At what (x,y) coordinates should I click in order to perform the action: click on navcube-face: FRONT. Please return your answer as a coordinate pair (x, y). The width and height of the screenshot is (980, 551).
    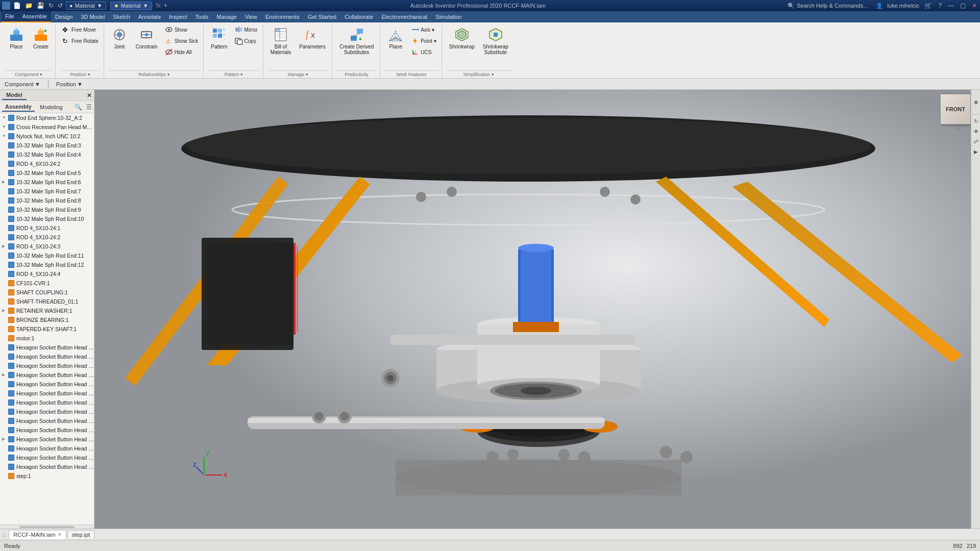
    Looking at the image, I should click on (955, 109).